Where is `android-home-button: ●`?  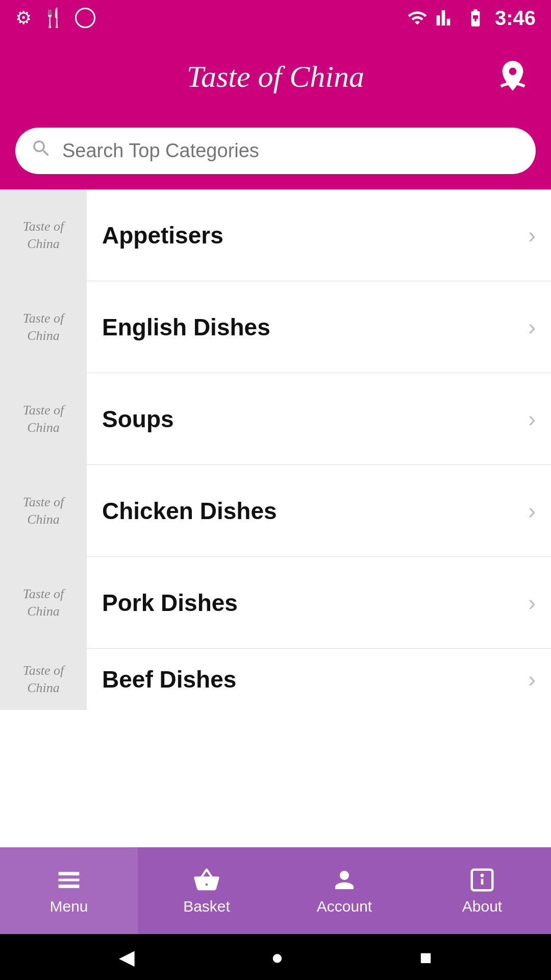
android-home-button: ● is located at coordinates (277, 958).